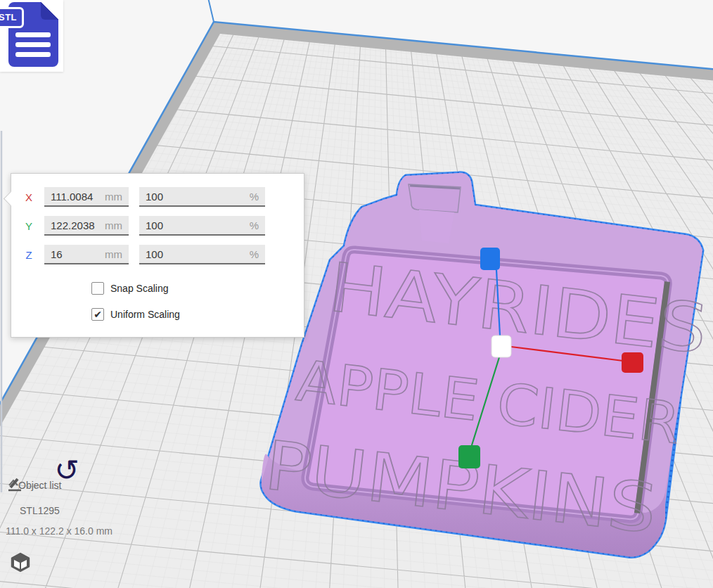 Image resolution: width=713 pixels, height=588 pixels. What do you see at coordinates (72, 197) in the screenshot?
I see `x-size-value: 111.0084` at bounding box center [72, 197].